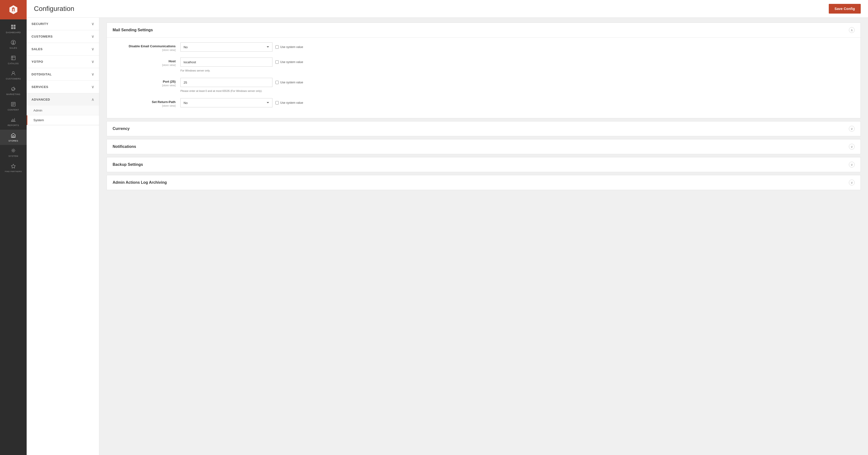 The height and width of the screenshot is (455, 868). Describe the element at coordinates (13, 136) in the screenshot. I see `stores-icon` at that location.